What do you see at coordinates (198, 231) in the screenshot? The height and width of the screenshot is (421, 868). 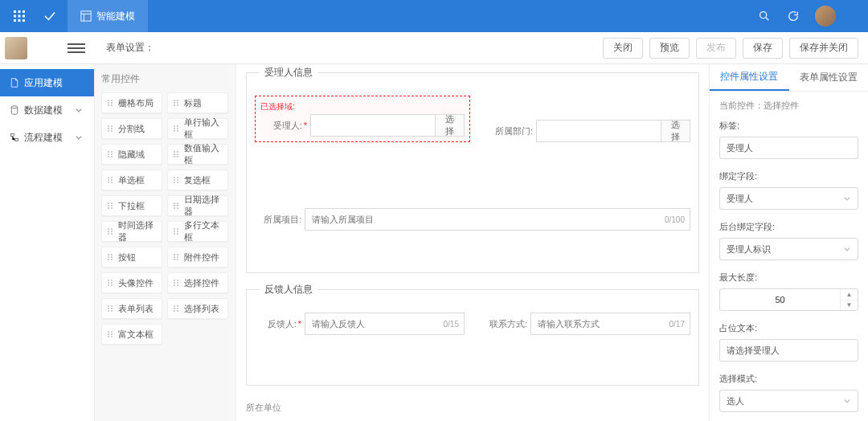 I see `palette-chip: 多行文本框` at bounding box center [198, 231].